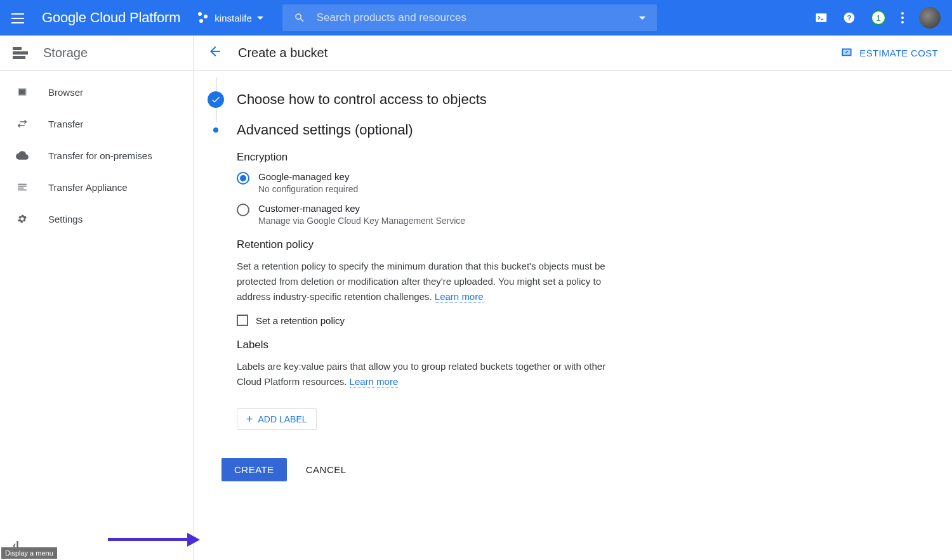 This screenshot has height=560, width=952. I want to click on sidebar-item-transfer-appliance: Transfer Appliance, so click(96, 187).